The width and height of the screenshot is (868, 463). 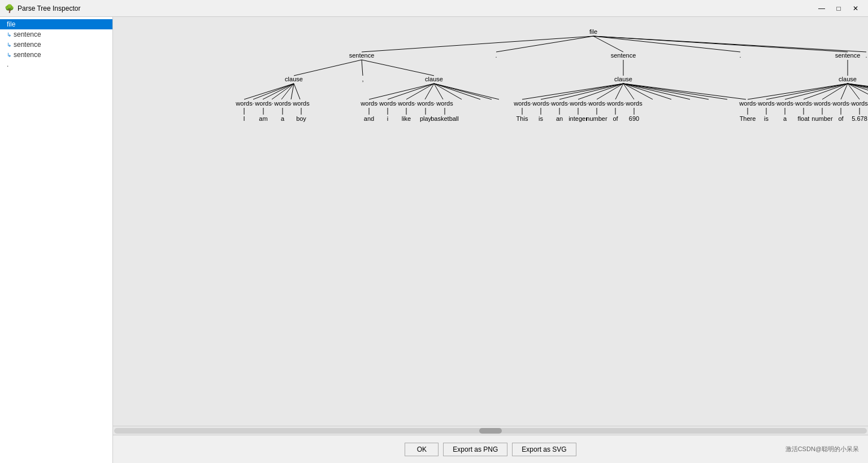 What do you see at coordinates (766, 103) in the screenshot?
I see `node-words-is2: words` at bounding box center [766, 103].